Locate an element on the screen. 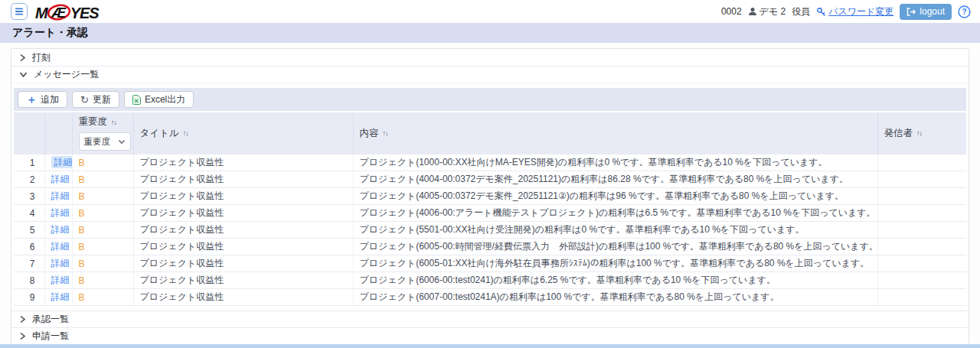 The height and width of the screenshot is (348, 980). content-cell: プロジェクト(6005-01:XX社向け海外駐在員事務所ｼｽﾃﾑ)の粗利率は10… is located at coordinates (616, 264).